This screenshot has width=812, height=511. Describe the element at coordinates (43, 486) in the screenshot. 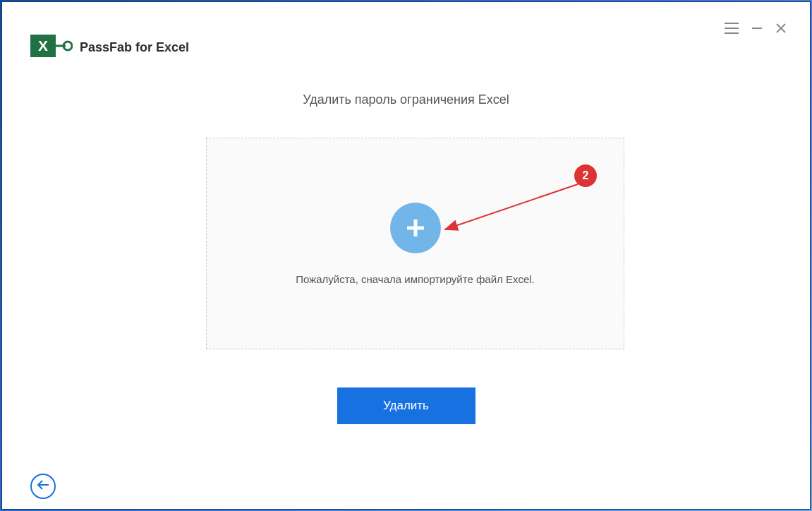

I see `arrow-left-icon` at that location.